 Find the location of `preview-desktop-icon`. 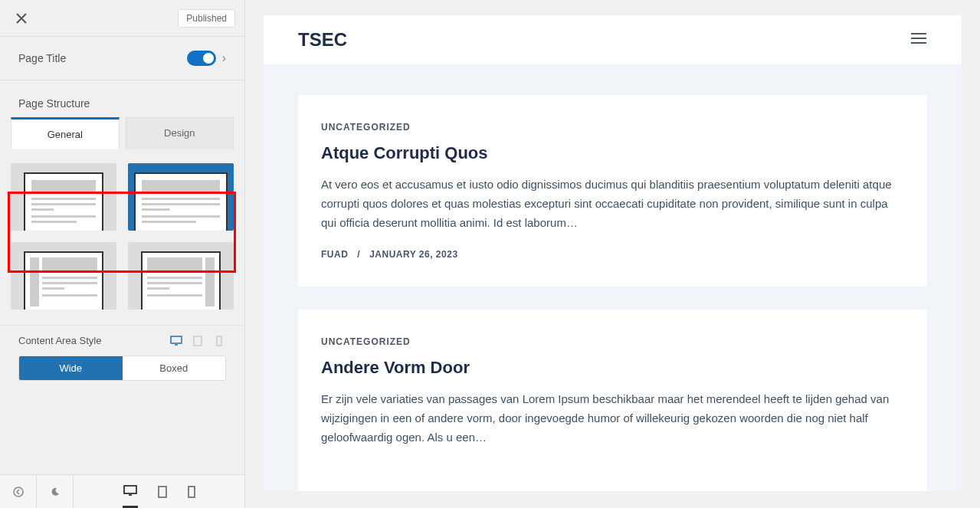

preview-desktop-icon is located at coordinates (130, 492).